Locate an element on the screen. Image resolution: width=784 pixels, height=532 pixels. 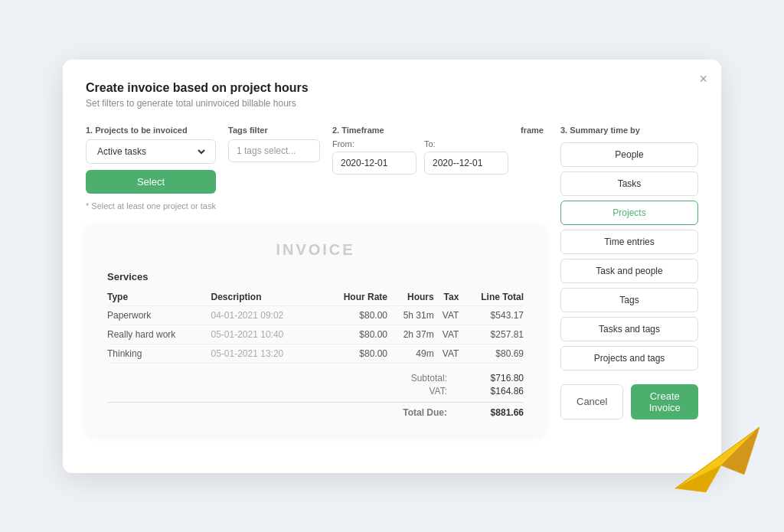
select-hint: * Select at least one project or task is located at coordinates (151, 206).